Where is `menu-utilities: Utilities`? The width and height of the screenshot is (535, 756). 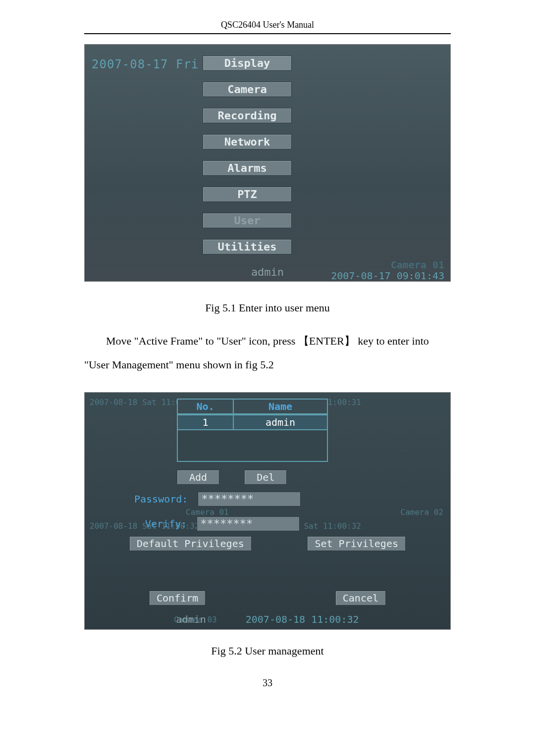 menu-utilities: Utilities is located at coordinates (247, 247).